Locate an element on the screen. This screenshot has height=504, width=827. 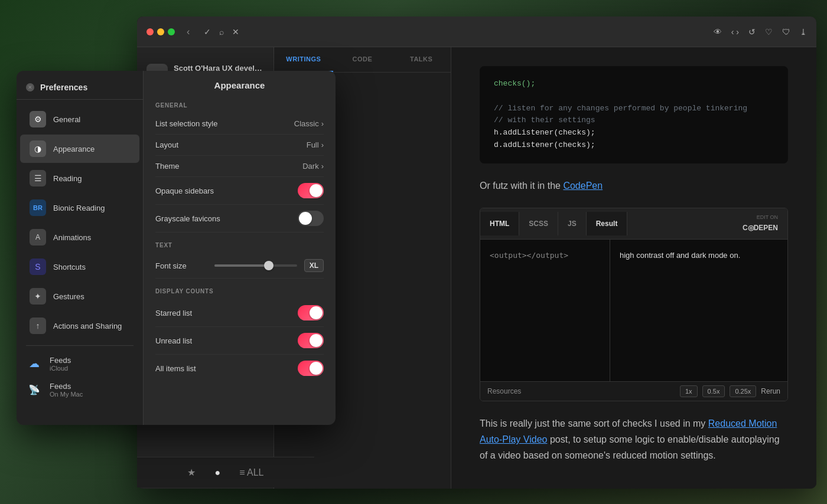
star-icon: ★ is located at coordinates (191, 472).